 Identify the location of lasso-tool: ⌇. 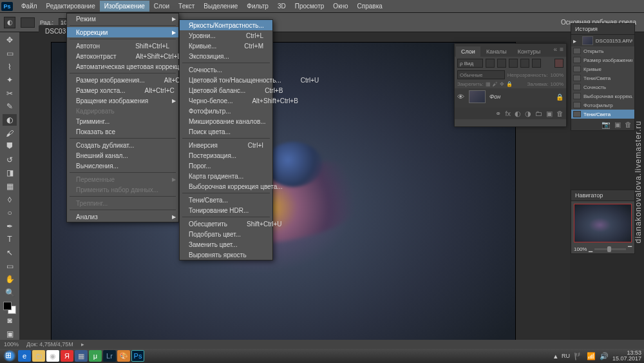
(10, 67).